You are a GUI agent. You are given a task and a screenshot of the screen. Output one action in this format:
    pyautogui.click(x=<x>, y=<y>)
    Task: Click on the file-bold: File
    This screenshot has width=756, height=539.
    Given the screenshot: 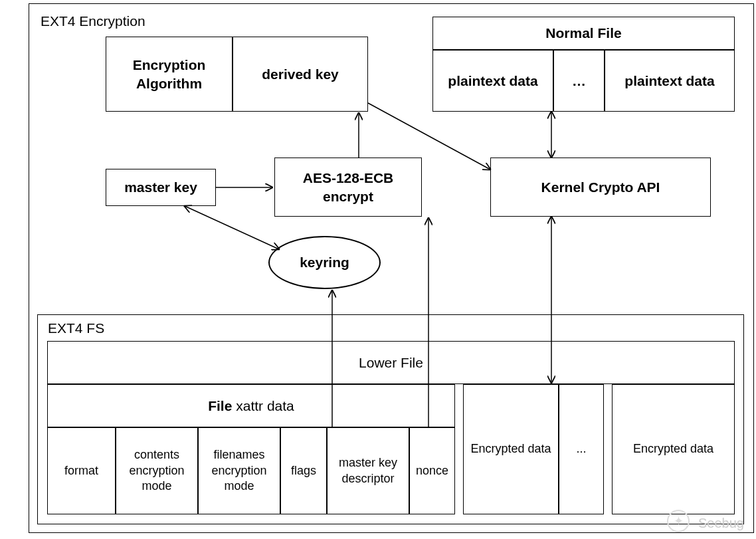 What is the action you would take?
    pyautogui.click(x=220, y=405)
    